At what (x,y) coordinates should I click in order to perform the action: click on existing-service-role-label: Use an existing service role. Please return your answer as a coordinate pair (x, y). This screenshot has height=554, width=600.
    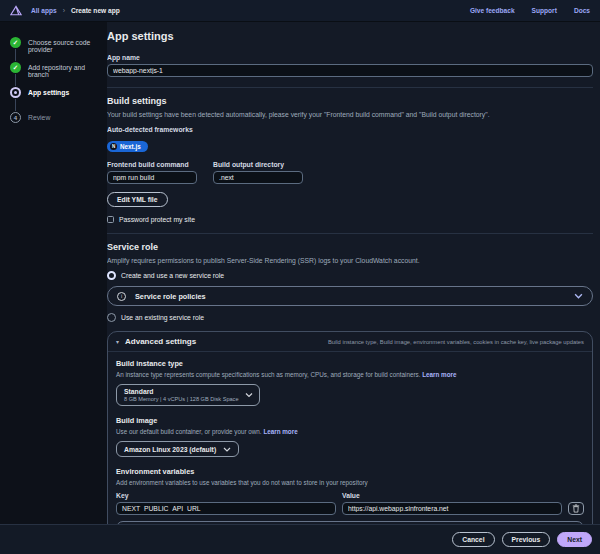
    Looking at the image, I should click on (162, 318).